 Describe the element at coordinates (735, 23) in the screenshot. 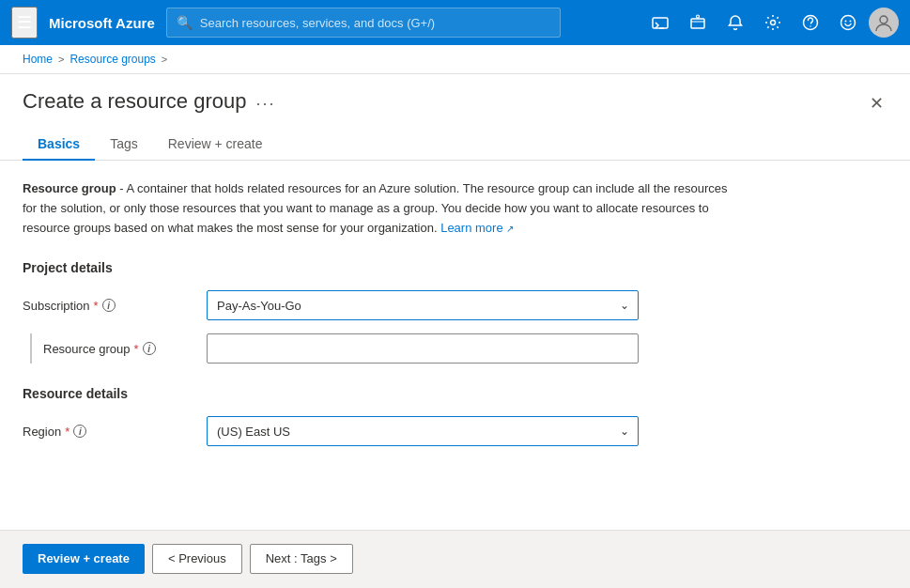

I see `bell-icon` at that location.